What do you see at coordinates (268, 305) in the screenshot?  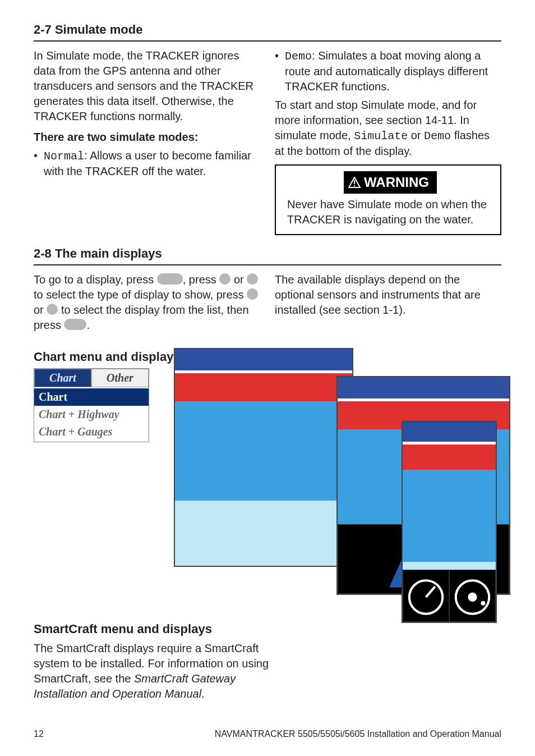 I see `section-2-8-body: To go to a display, press , press or to …` at bounding box center [268, 305].